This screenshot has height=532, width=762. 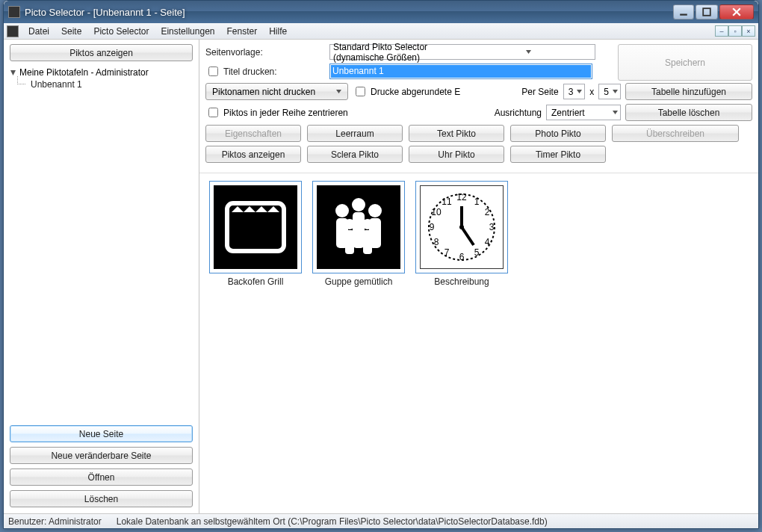 I want to click on pikto-label: Beschreibung, so click(x=462, y=282).